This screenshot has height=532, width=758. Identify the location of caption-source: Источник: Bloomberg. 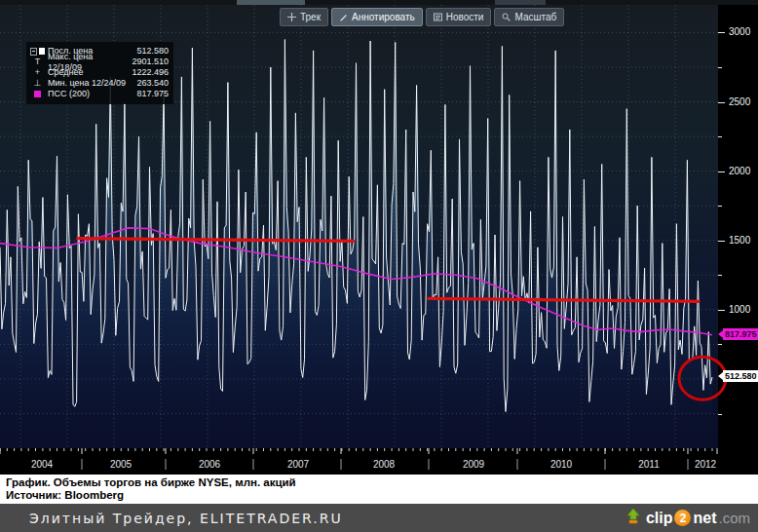
(382, 495).